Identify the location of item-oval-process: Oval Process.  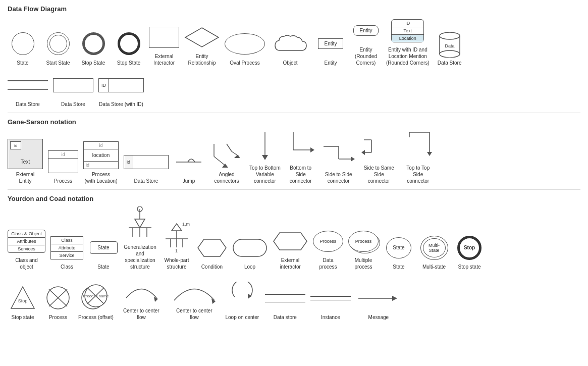
(245, 48).